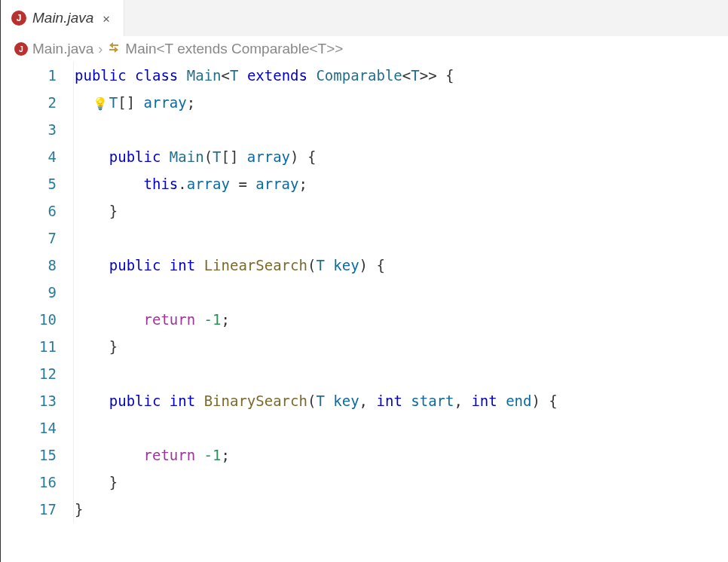  What do you see at coordinates (29, 292) in the screenshot?
I see `line-number: 9` at bounding box center [29, 292].